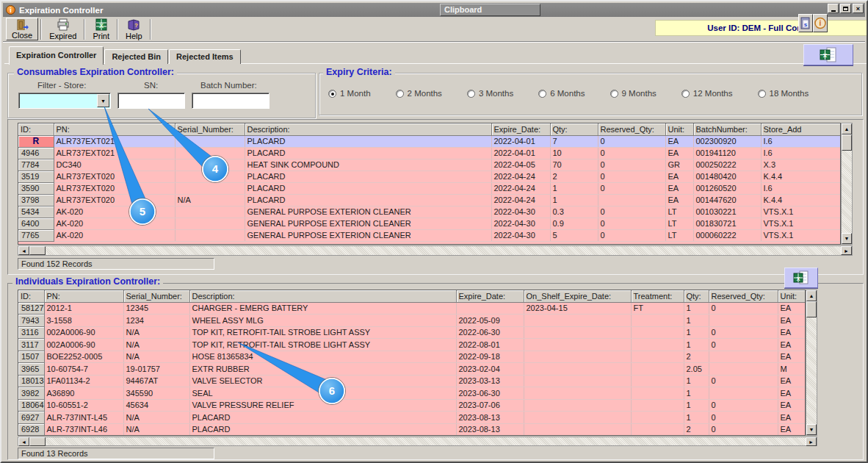 The width and height of the screenshot is (868, 463). I want to click on table-row: 3798 ALR737EXT020 N/A PLACARD 2022-04-24…, so click(429, 200).